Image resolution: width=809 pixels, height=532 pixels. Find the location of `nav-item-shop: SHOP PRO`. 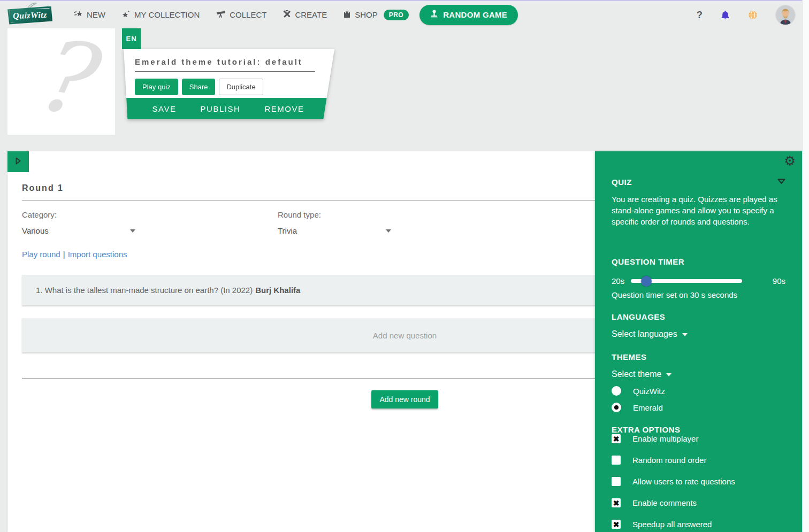

nav-item-shop: SHOP PRO is located at coordinates (376, 15).